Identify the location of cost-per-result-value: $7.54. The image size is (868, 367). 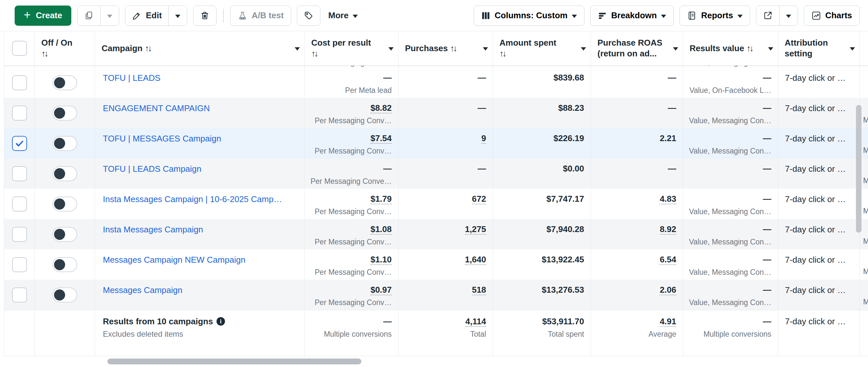
(381, 138).